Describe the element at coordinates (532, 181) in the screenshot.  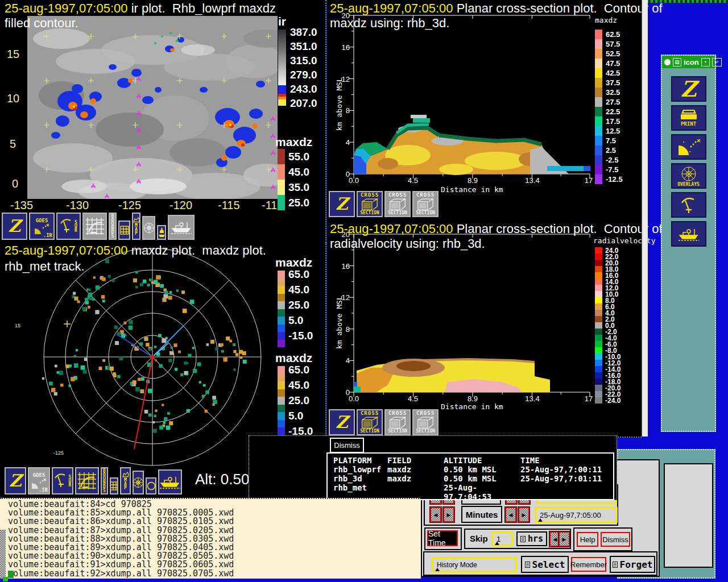
I see `x-tick-label: 13.4` at that location.